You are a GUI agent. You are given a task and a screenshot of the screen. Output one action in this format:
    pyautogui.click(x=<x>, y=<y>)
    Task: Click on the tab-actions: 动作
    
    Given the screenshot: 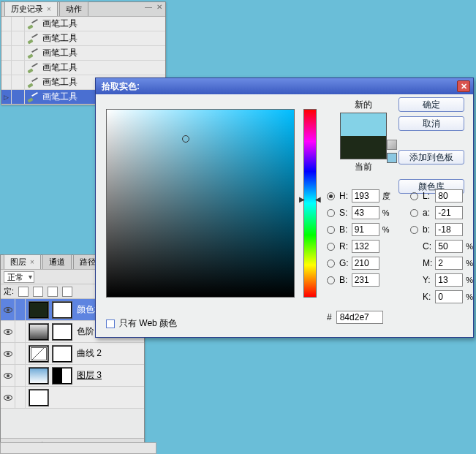 What is the action you would take?
    pyautogui.click(x=74, y=9)
    